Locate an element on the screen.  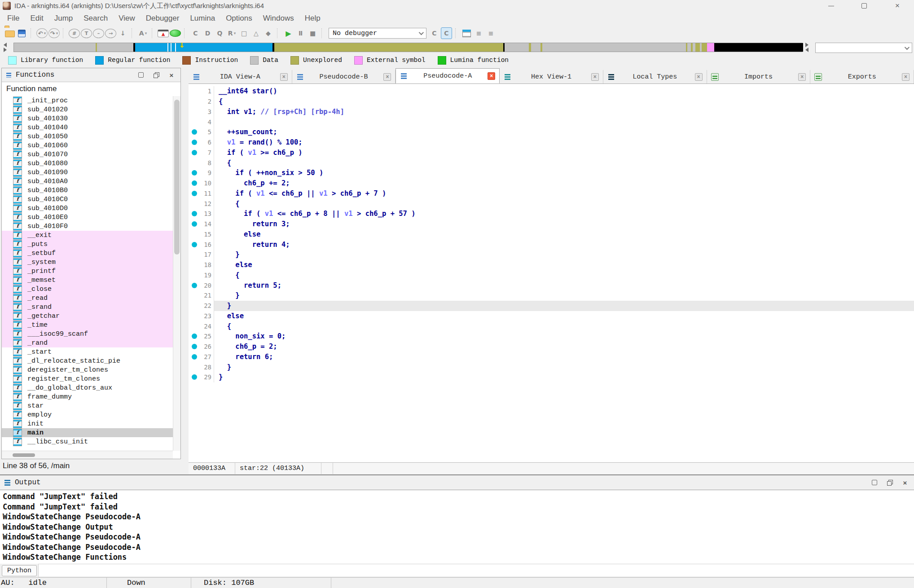
menu-jump: Jump is located at coordinates (64, 18).